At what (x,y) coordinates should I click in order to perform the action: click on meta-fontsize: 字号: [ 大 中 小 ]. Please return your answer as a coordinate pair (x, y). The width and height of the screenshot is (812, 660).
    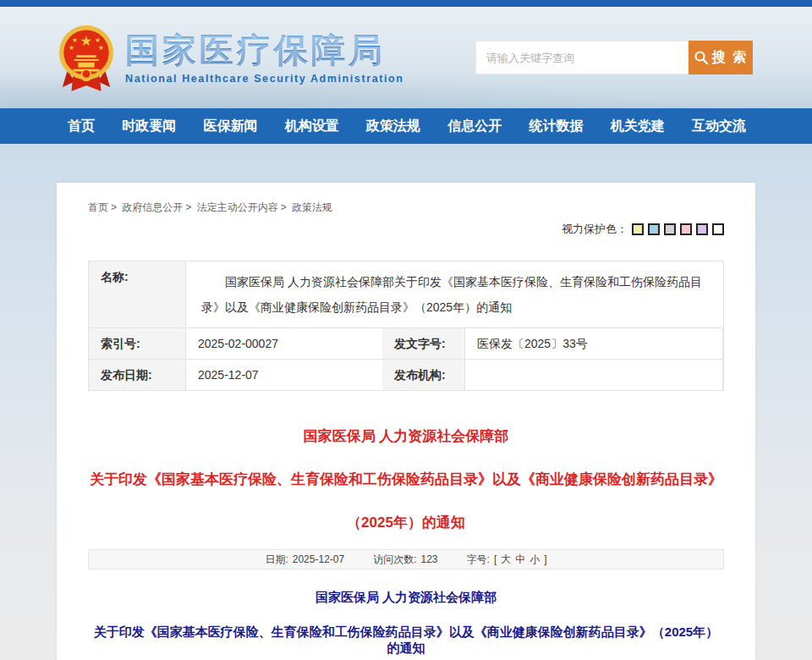
    Looking at the image, I should click on (508, 560).